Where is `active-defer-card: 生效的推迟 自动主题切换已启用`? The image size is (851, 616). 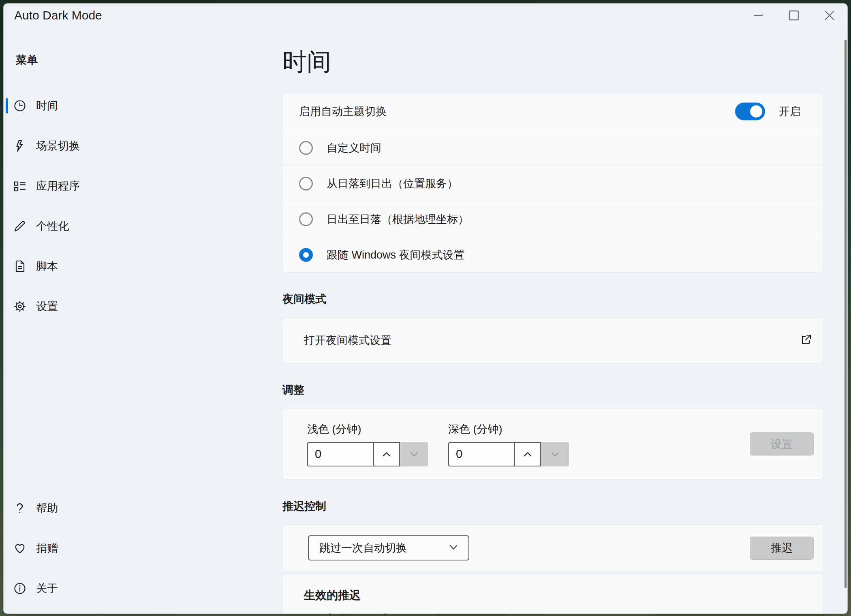
active-defer-card: 生效的推迟 自动主题切换已启用 is located at coordinates (553, 594).